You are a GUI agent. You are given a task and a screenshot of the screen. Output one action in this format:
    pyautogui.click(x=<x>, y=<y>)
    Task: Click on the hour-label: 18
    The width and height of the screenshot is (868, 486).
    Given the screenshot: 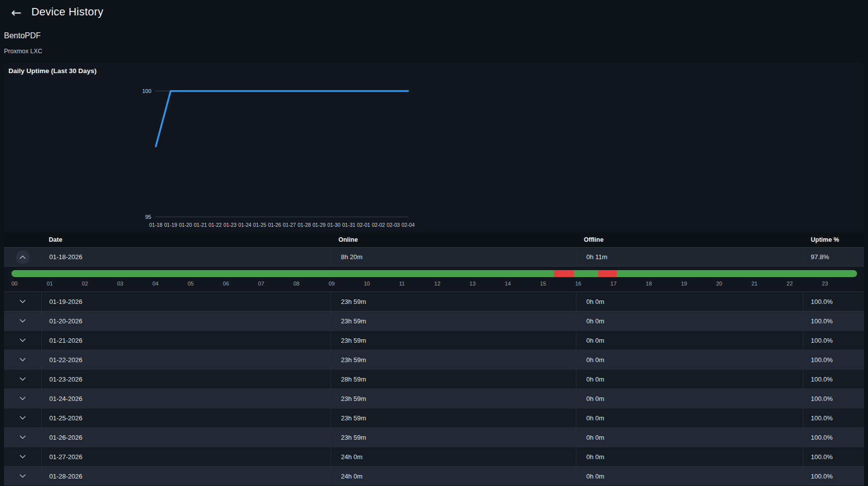 What is the action you would take?
    pyautogui.click(x=663, y=284)
    